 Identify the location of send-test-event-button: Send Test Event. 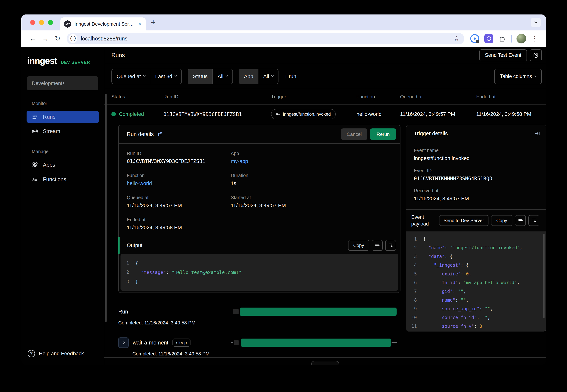
(503, 55).